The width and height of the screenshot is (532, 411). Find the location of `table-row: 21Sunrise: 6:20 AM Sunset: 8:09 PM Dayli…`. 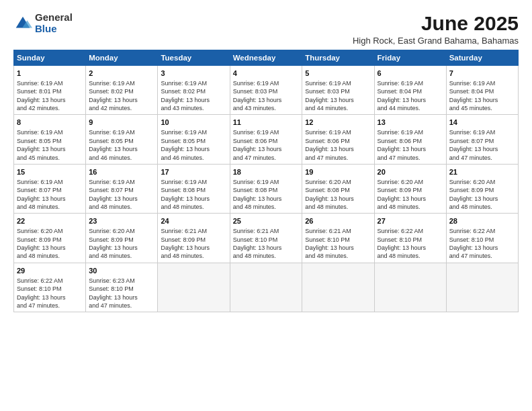

table-row: 21Sunrise: 6:20 AM Sunset: 8:09 PM Dayli… is located at coordinates (482, 188).